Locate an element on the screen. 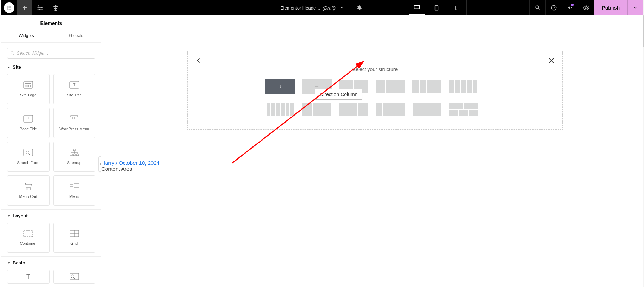 The height and width of the screenshot is (287, 644). page-scrollbar is located at coordinates (643, 144).